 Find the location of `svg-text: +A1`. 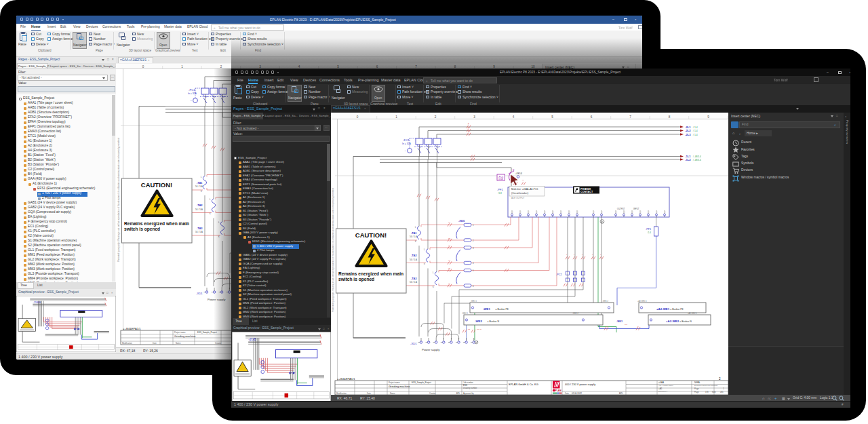

svg-text: +A1 is located at coordinates (660, 389).